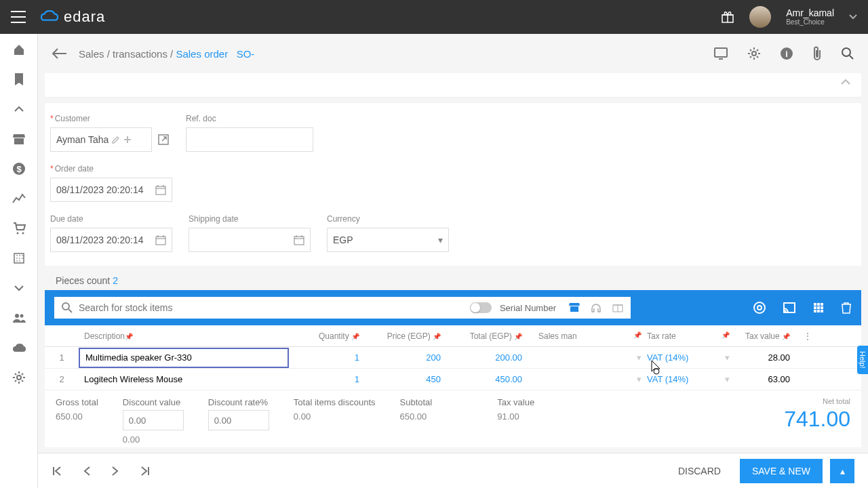 Image resolution: width=868 pixels, height=488 pixels. Describe the element at coordinates (810, 22) in the screenshot. I see `user-sub: Best_Choice` at that location.